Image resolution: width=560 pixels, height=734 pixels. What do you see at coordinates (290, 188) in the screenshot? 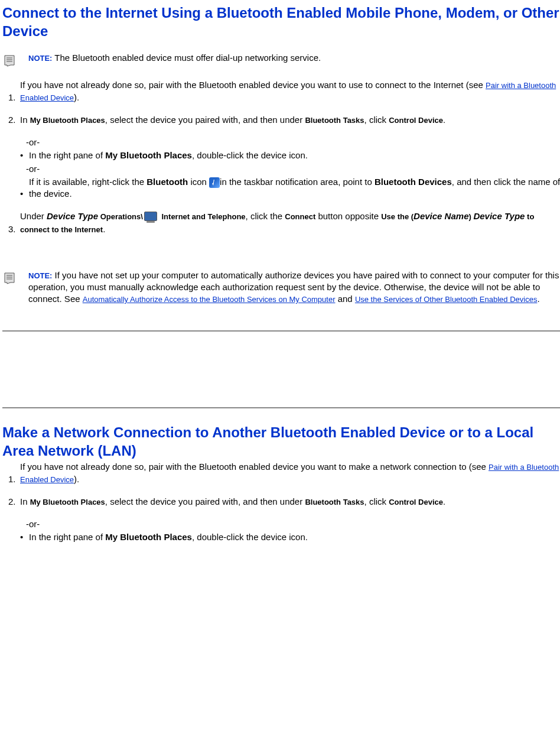
I see `sub-item-1b: • If it is available, right-click the Bl…` at bounding box center [290, 188].